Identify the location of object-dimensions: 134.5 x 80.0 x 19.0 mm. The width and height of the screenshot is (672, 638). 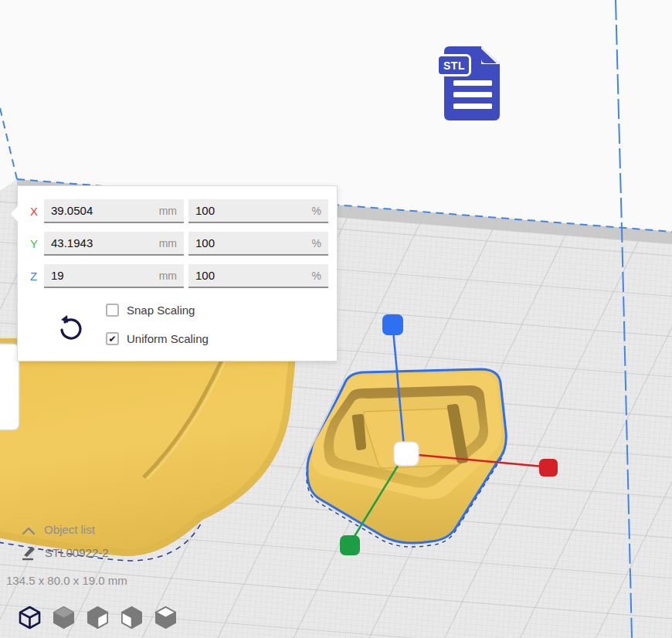
(66, 581).